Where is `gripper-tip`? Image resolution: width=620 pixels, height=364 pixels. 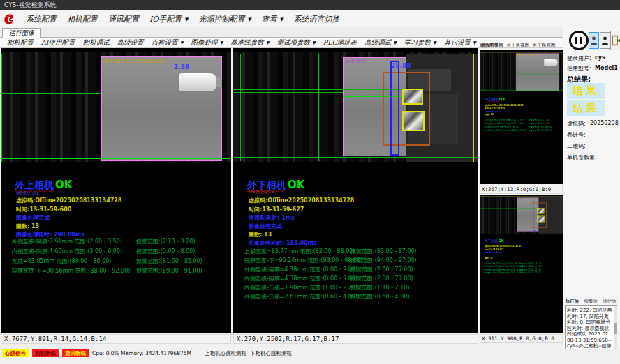 gripper-tip is located at coordinates (219, 82).